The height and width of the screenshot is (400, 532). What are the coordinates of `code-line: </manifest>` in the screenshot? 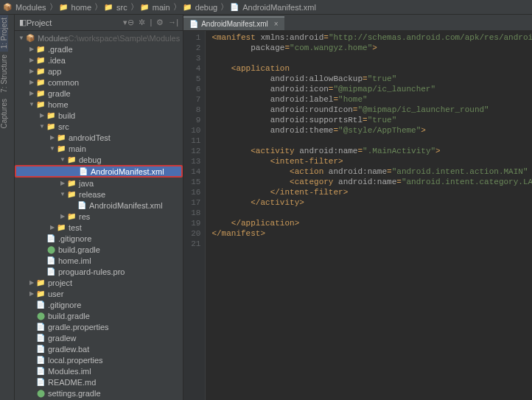 It's located at (371, 234).